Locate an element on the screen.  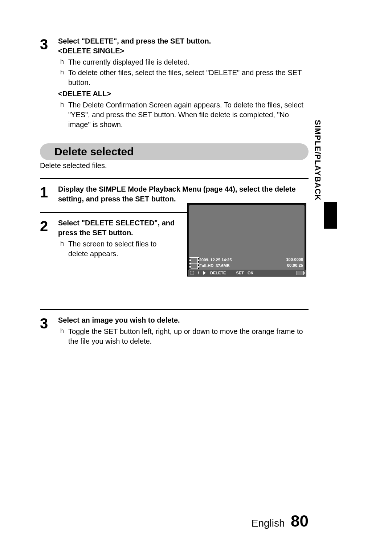
delete-single-label: <DELETE SINGLE> is located at coordinates (183, 51).